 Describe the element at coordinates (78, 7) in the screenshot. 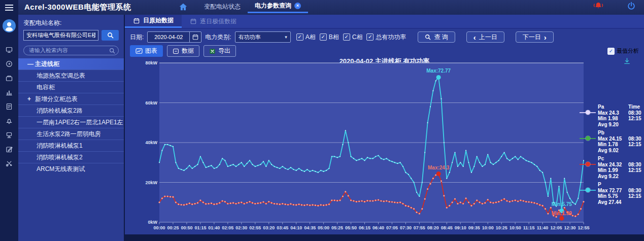

I see `app-title: Acrel-3000WEB电能管理系统` at that location.